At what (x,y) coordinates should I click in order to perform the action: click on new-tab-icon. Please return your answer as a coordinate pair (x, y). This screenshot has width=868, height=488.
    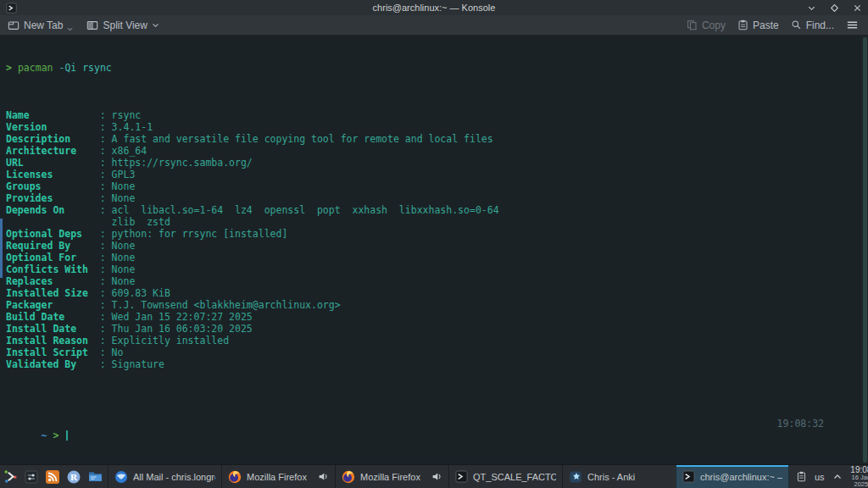
    Looking at the image, I should click on (14, 25).